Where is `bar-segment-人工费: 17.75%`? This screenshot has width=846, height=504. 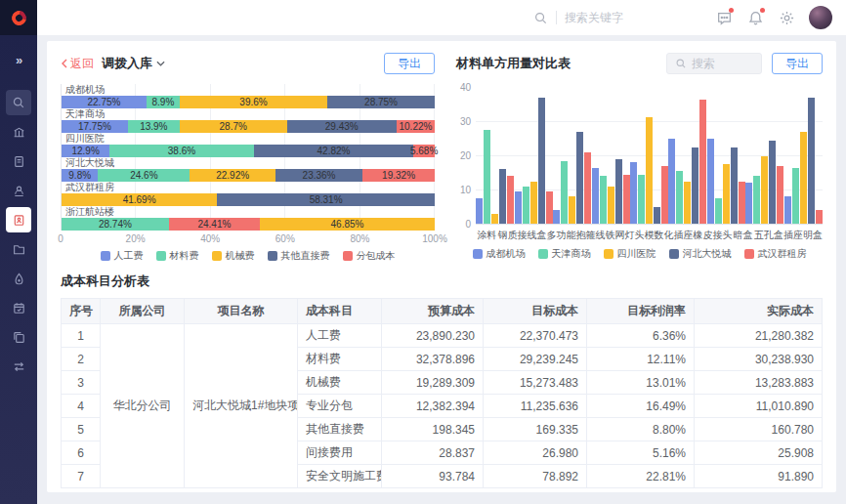
bar-segment-人工费: 17.75% is located at coordinates (95, 127).